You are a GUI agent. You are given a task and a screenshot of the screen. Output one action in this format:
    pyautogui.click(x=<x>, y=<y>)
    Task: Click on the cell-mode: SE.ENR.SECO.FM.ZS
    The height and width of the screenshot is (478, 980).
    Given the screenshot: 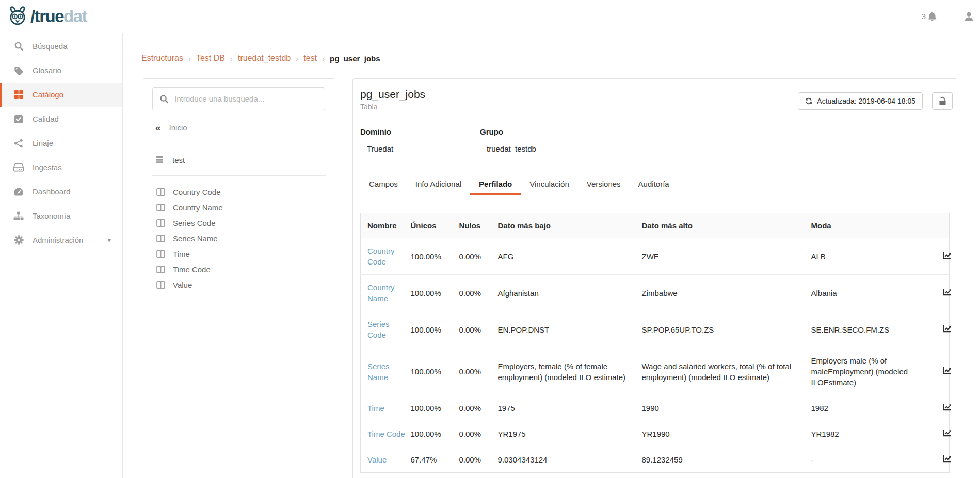 What is the action you would take?
    pyautogui.click(x=877, y=330)
    